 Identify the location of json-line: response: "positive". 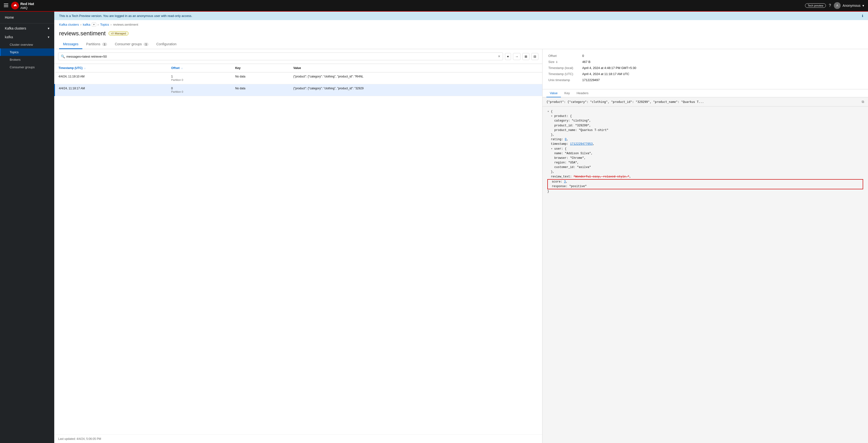
(705, 187).